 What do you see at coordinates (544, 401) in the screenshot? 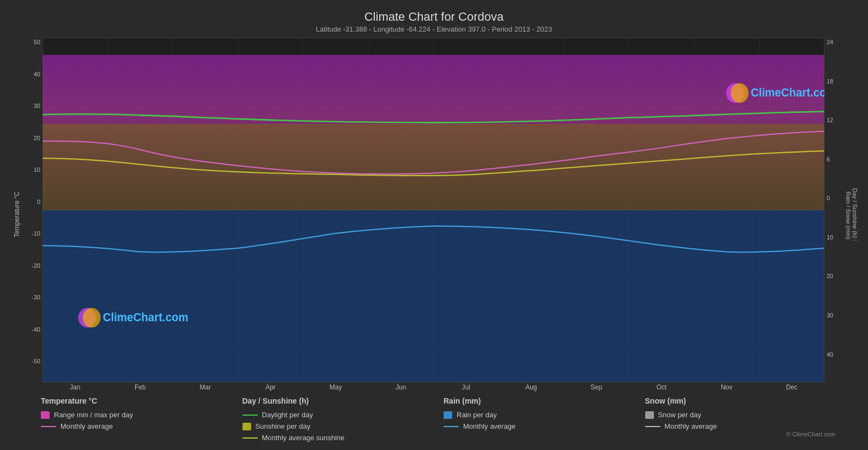
I see `legend-rain-title: Rain (mm)` at bounding box center [544, 401].